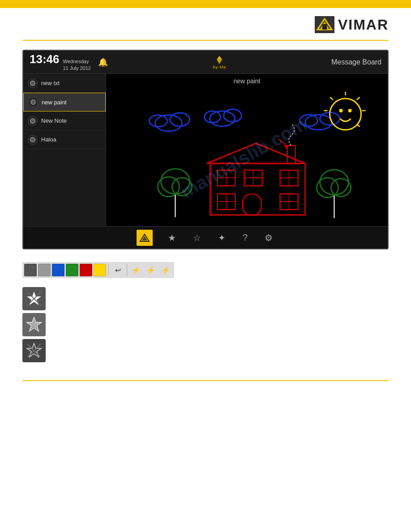  What do you see at coordinates (64, 140) in the screenshot?
I see `sidebar-item-haloa: Haloa` at bounding box center [64, 140].